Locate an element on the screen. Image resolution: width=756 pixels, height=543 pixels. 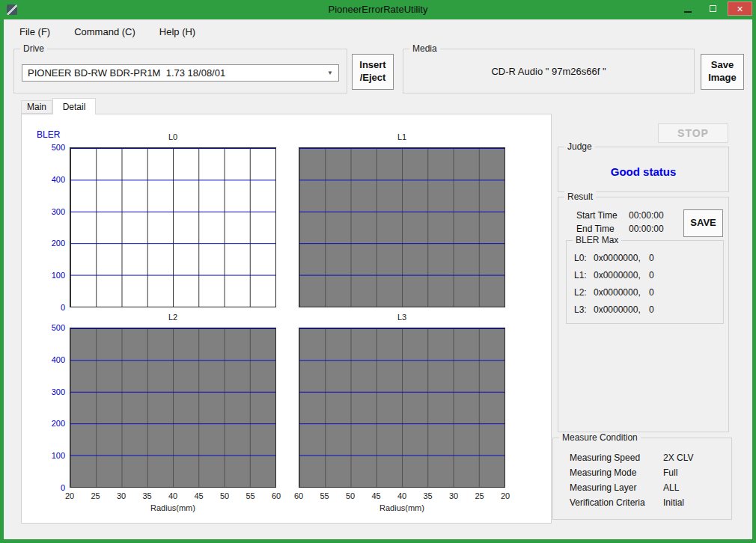
drive-group-label: Drive is located at coordinates (34, 49).